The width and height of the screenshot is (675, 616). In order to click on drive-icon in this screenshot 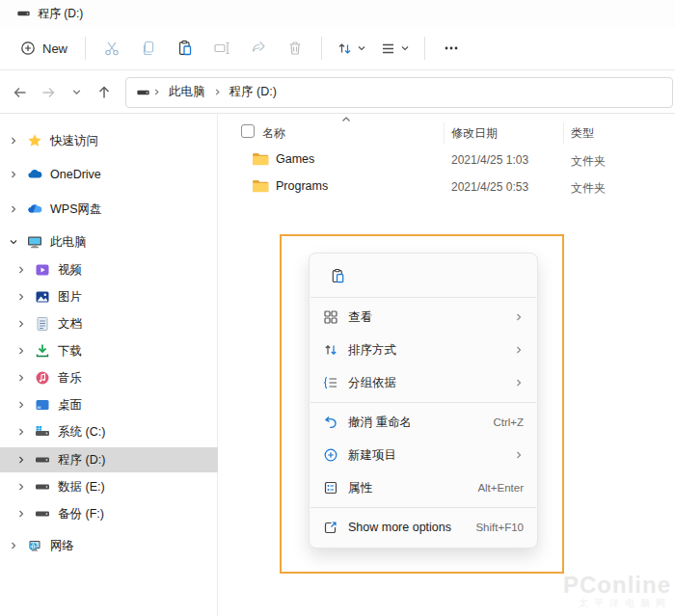, I will do `click(23, 13)`.